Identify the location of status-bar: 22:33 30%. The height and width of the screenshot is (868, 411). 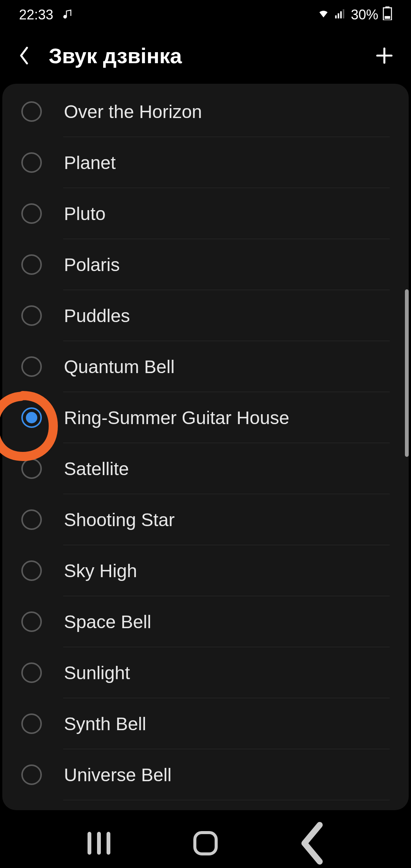
(206, 15).